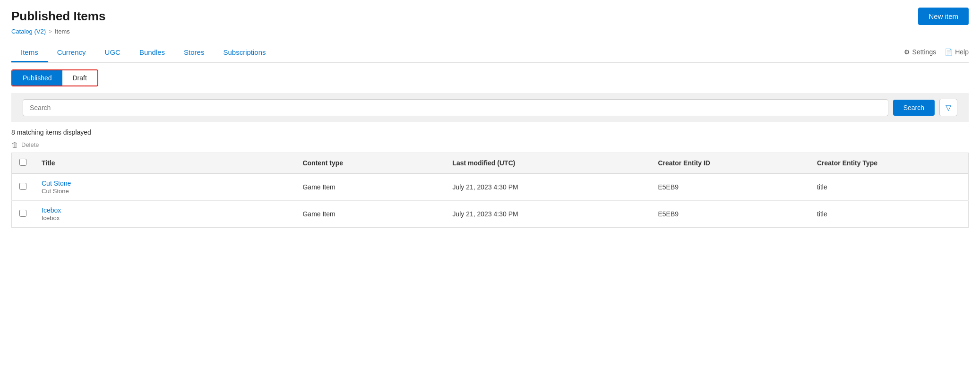 This screenshot has width=980, height=376. I want to click on tabs-right: ⚙ Settings 📄 Help, so click(937, 53).